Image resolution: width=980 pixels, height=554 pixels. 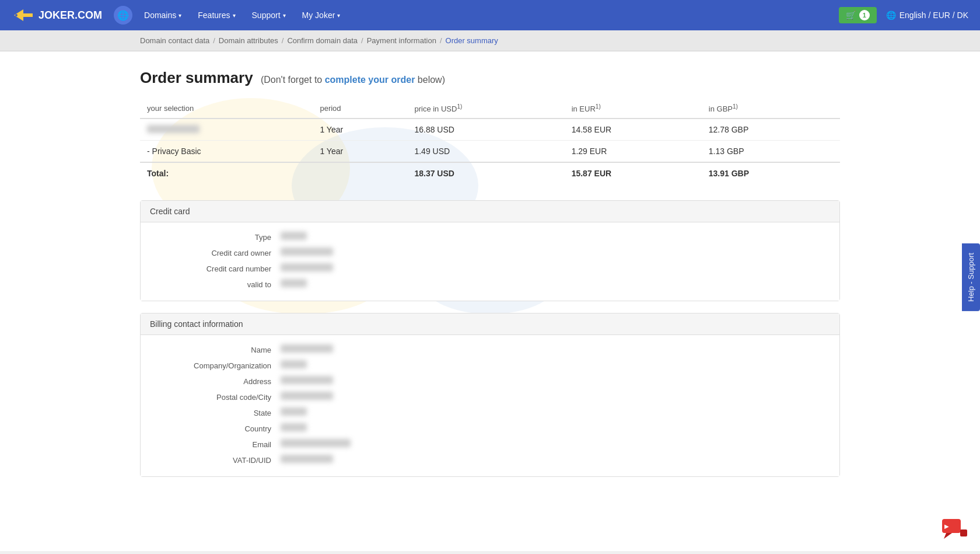 I want to click on order-table: your selection period price in USD1) in …, so click(x=490, y=141).